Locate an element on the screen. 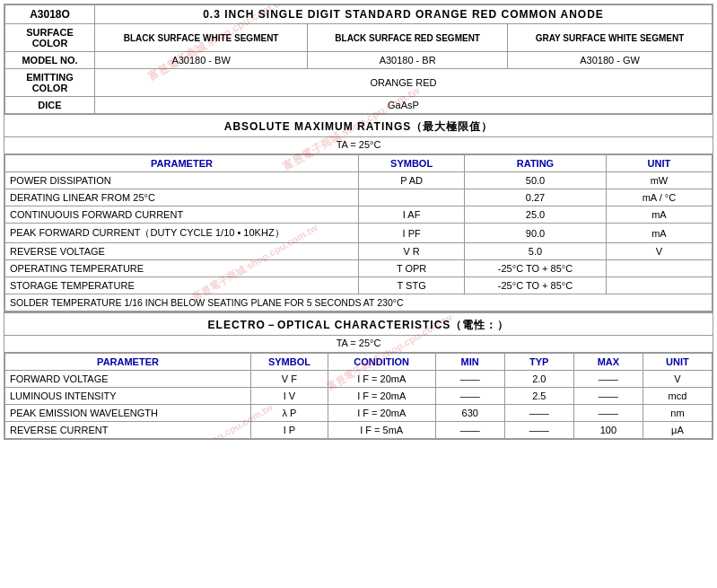 The height and width of the screenshot is (588, 717). abs-param: REVERSE VOLTAGE is located at coordinates (182, 251).